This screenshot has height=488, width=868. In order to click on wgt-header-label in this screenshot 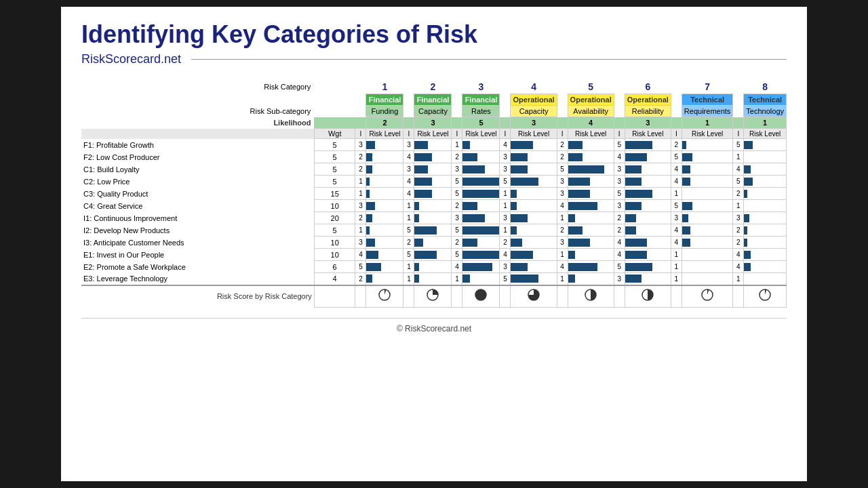, I will do `click(198, 134)`.